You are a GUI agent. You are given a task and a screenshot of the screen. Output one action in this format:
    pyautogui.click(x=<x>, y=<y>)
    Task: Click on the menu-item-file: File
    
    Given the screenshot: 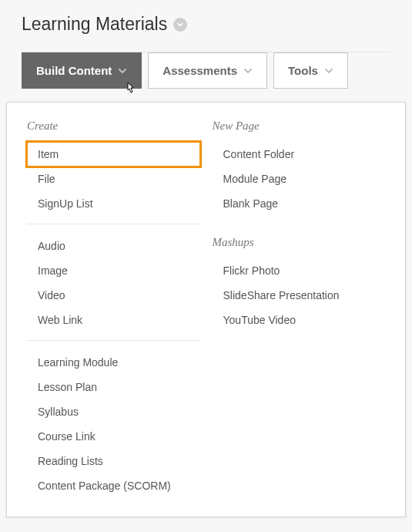 What is the action you would take?
    pyautogui.click(x=114, y=179)
    